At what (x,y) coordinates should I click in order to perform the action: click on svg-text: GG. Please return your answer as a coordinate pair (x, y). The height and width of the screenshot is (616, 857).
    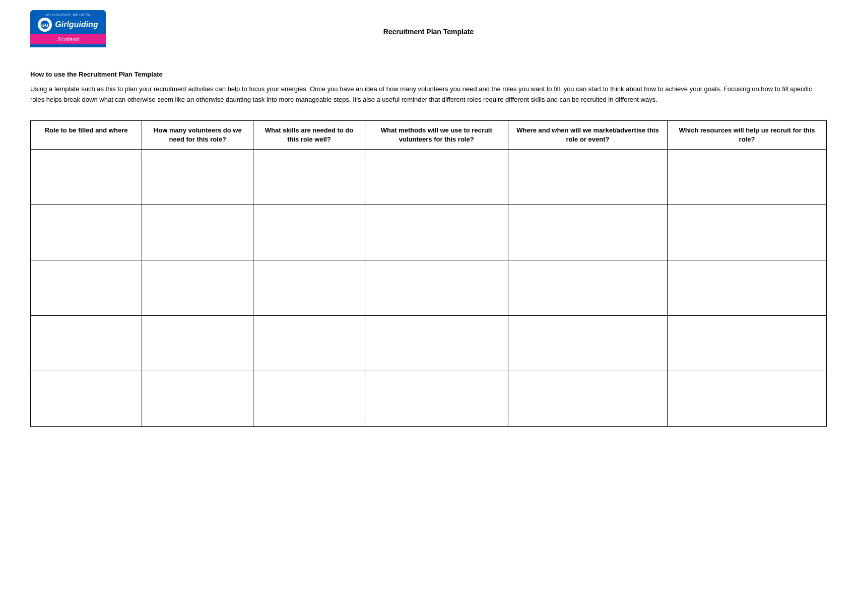
    Looking at the image, I should click on (45, 25).